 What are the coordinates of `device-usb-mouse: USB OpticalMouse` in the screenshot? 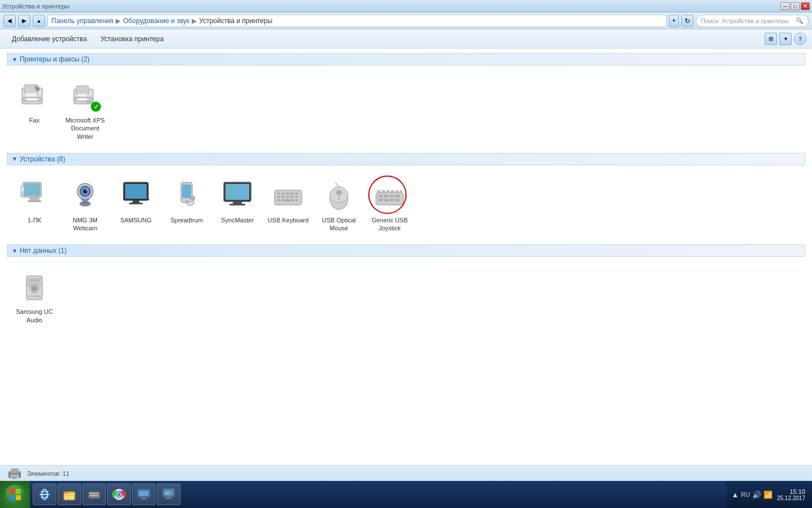 It's located at (339, 205).